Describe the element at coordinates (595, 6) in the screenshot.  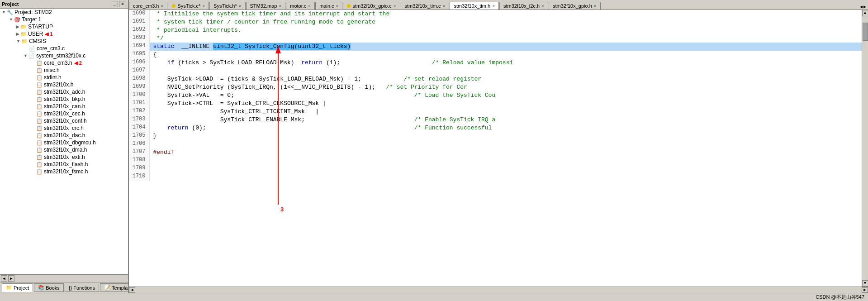
I see `tab-gpio-h-close: ×` at that location.